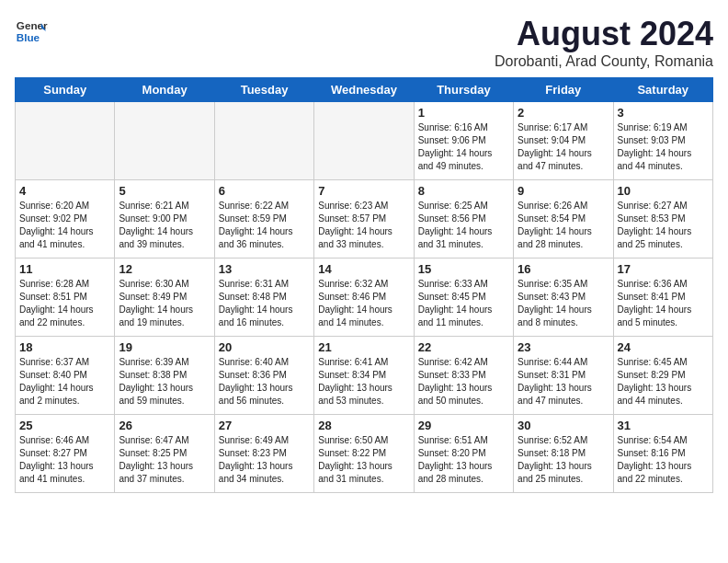  Describe the element at coordinates (364, 269) in the screenshot. I see `day-number: 14` at that location.